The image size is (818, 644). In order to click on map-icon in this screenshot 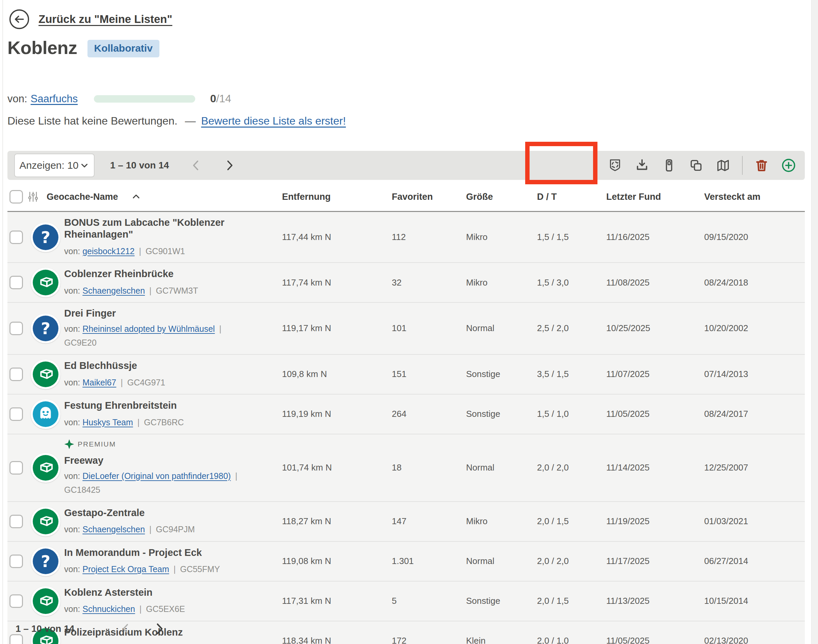, I will do `click(723, 165)`.